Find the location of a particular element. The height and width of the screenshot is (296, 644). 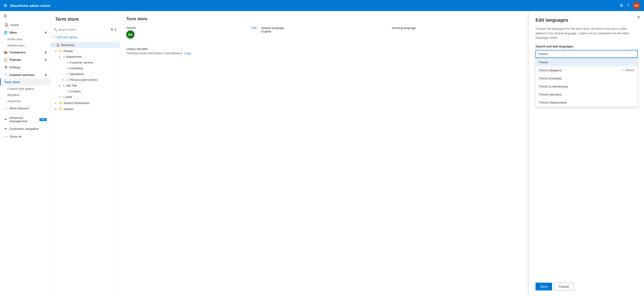

help-icon: ? is located at coordinates (628, 5).